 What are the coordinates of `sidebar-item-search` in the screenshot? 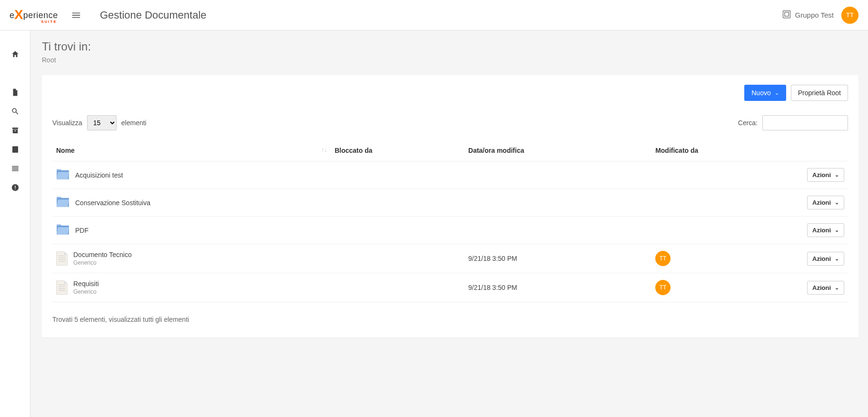 It's located at (15, 111).